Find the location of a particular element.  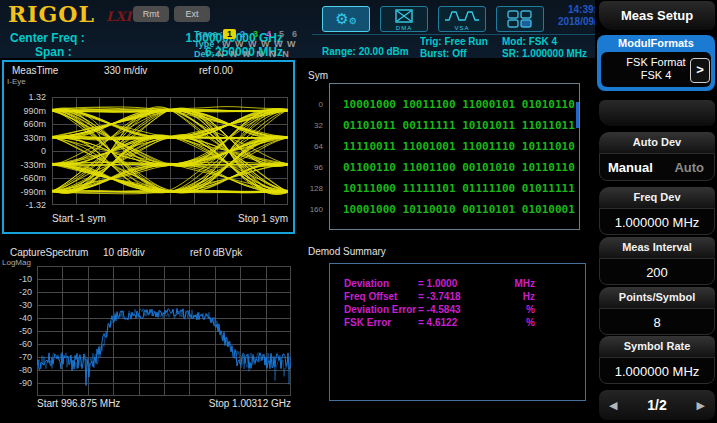

dma-mode-icon: DMA is located at coordinates (404, 19).